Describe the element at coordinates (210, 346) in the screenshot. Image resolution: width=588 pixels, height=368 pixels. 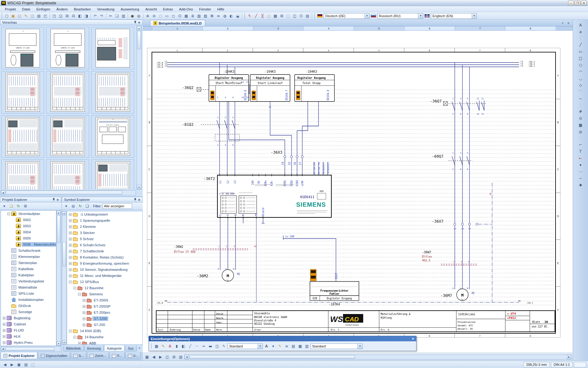
I see `bar-style-icon: ▬` at that location.